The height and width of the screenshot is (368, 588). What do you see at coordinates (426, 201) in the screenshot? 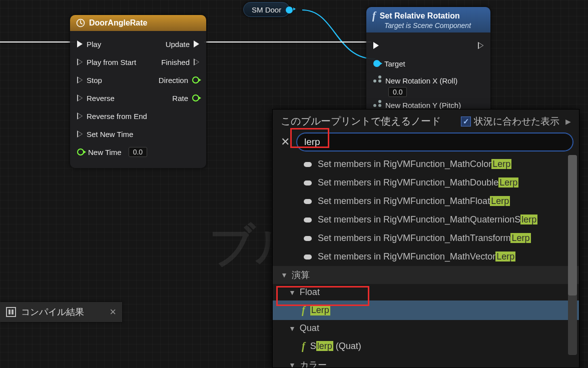
I see `result-item: Set members in RigVMFunction_MathFloatLe…` at bounding box center [426, 201].